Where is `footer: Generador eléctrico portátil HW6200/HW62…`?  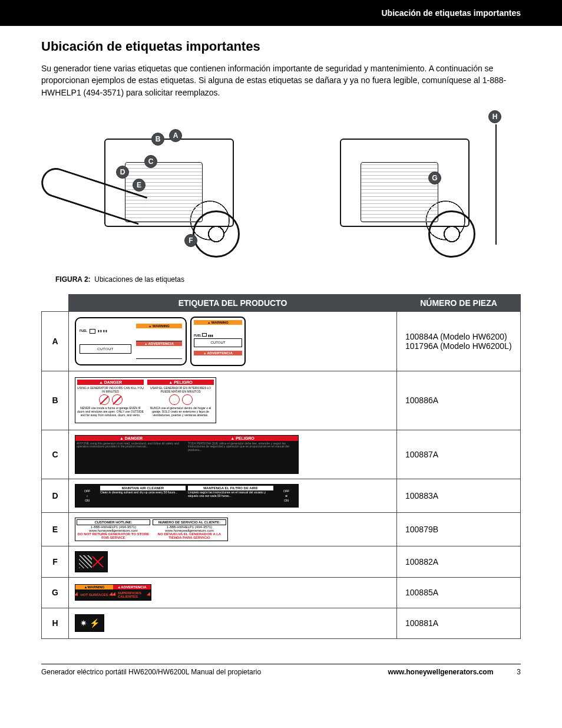
footer: Generador eléctrico portátil HW6200/HW62… is located at coordinates (281, 676).